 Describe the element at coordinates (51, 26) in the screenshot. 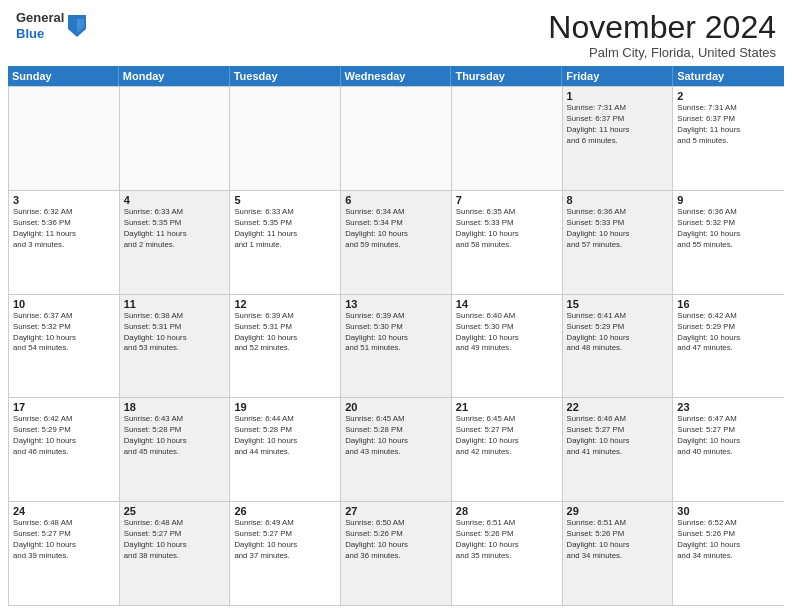

I see `logo: General Blue` at that location.